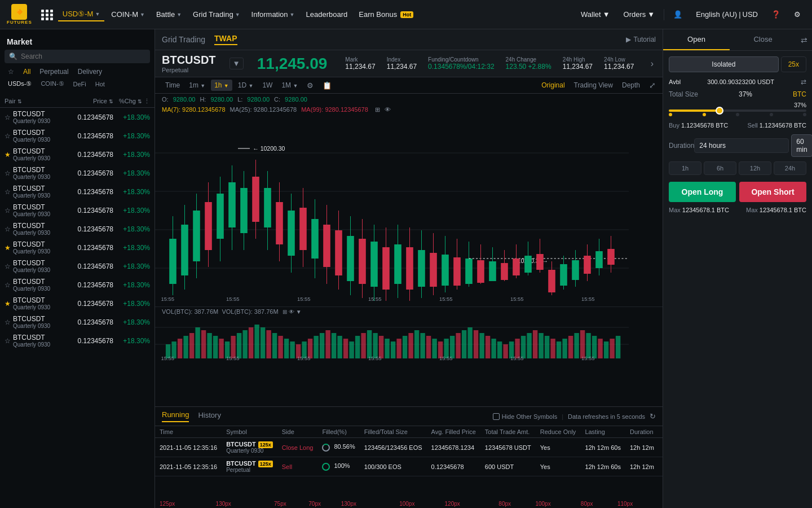  I want to click on vol-settings-icon: ⊞, so click(285, 312).